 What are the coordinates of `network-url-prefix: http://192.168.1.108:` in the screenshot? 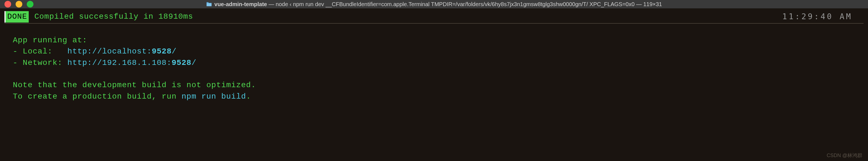 It's located at (120, 63).